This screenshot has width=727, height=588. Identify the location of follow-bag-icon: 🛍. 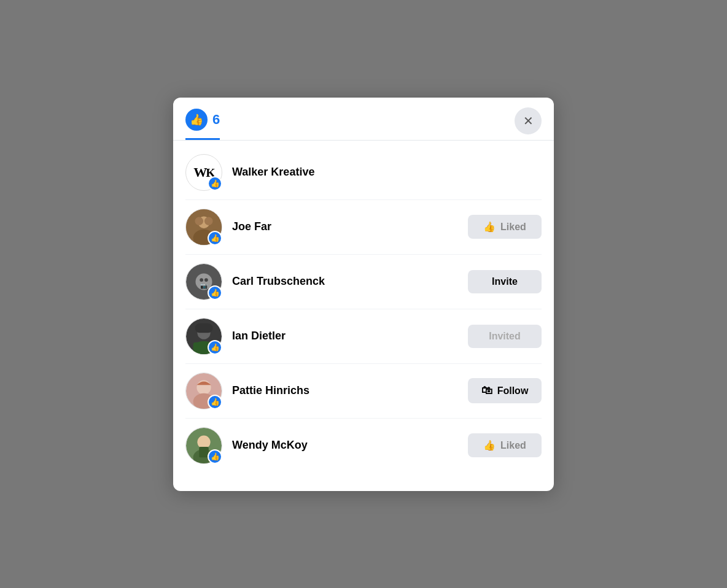
(487, 390).